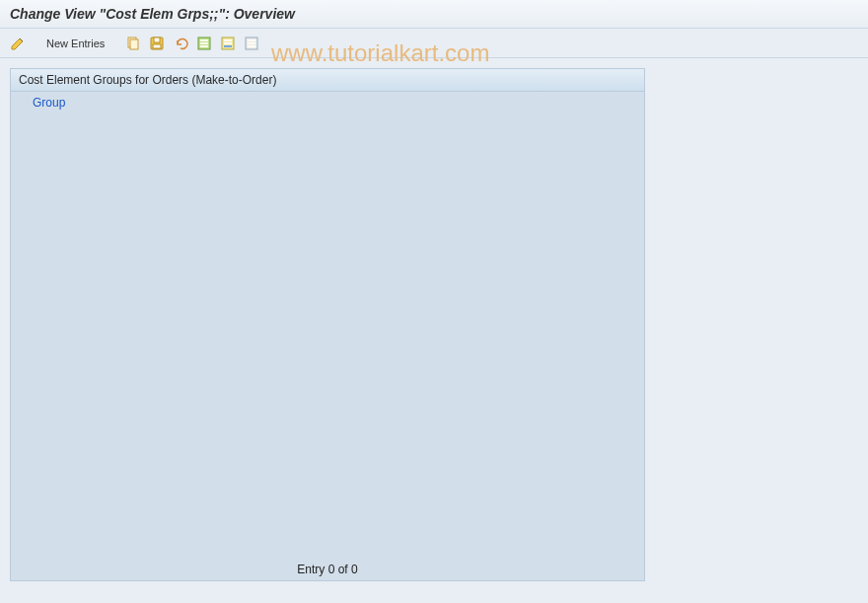 The image size is (868, 603). Describe the element at coordinates (18, 43) in the screenshot. I see `change-icon` at that location.